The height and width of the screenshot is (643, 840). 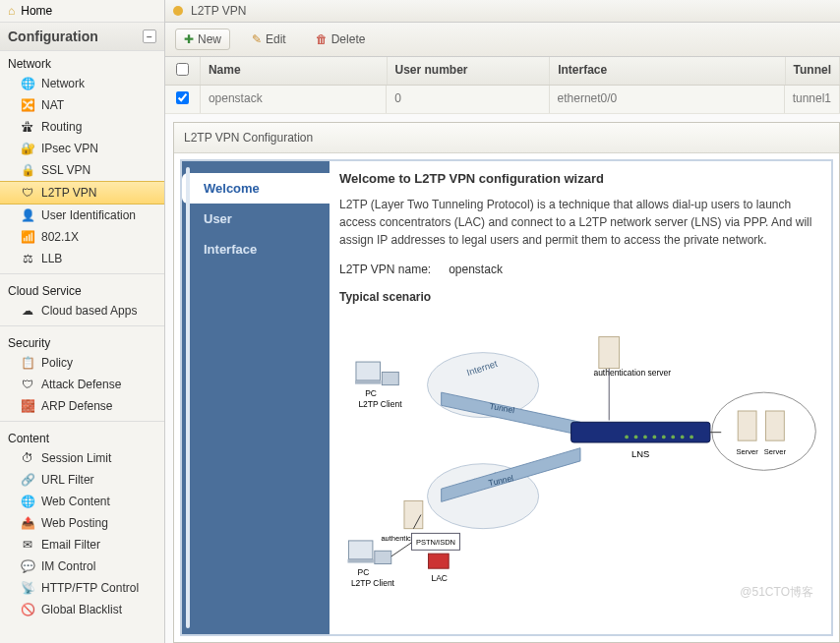 I want to click on sidebar-item-802-1x: 📶802.1X, so click(x=83, y=237).